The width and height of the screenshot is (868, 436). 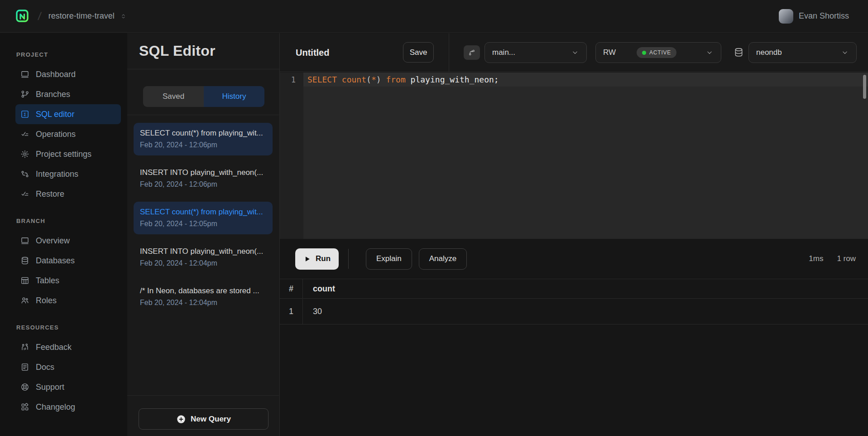 I want to click on page-title: SQL Editor, so click(x=177, y=51).